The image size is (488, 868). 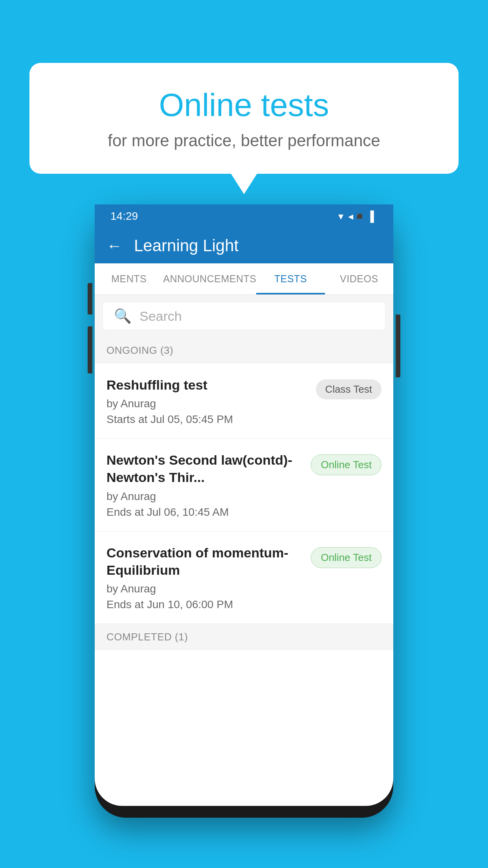 What do you see at coordinates (244, 141) in the screenshot?
I see `speech-bubble-subtitle: for more practice, better performance` at bounding box center [244, 141].